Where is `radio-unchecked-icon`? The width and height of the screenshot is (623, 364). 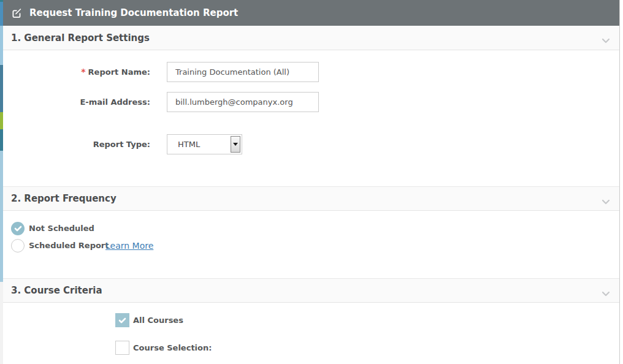 radio-unchecked-icon is located at coordinates (18, 246).